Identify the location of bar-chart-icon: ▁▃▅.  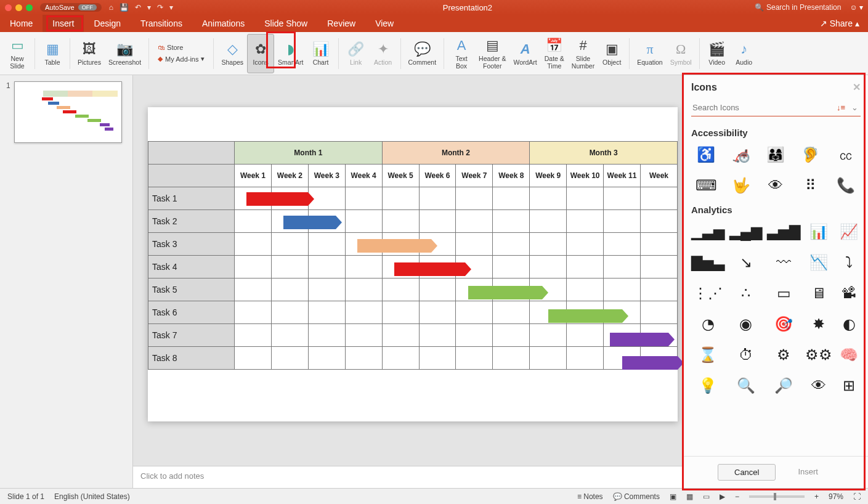
(708, 232).